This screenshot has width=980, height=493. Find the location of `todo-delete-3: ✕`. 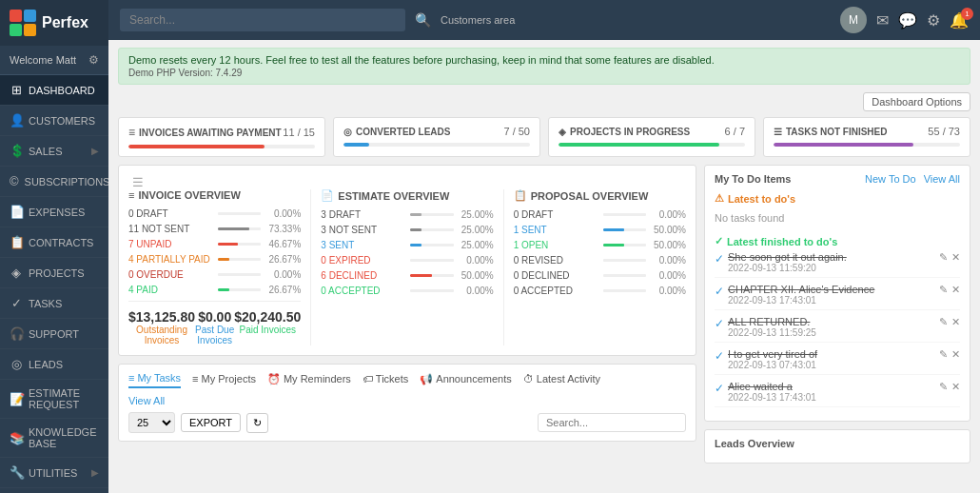

todo-delete-3: ✕ is located at coordinates (955, 354).